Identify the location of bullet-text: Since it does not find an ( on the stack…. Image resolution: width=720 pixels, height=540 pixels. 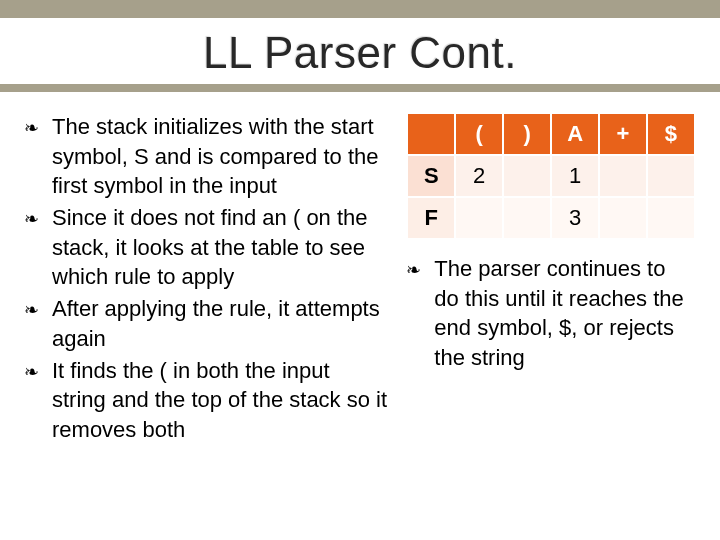
(210, 247).